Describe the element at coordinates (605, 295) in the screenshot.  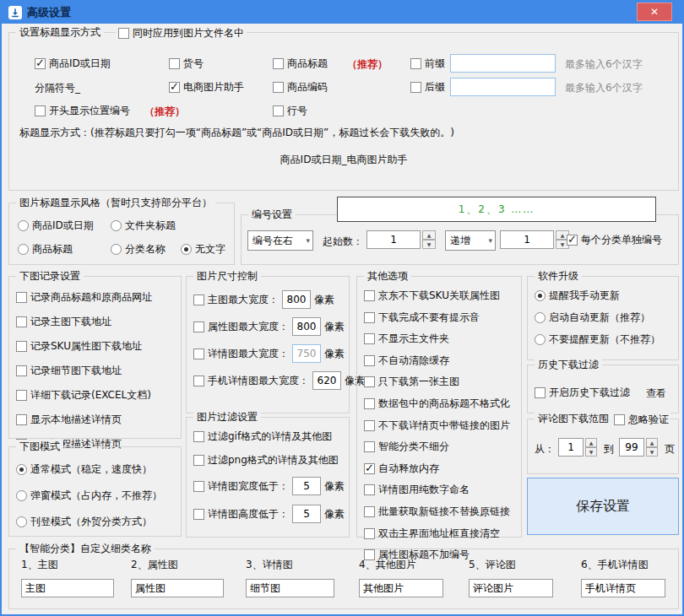
I see `radio-row-manual-update: 提醒我手动更新` at that location.